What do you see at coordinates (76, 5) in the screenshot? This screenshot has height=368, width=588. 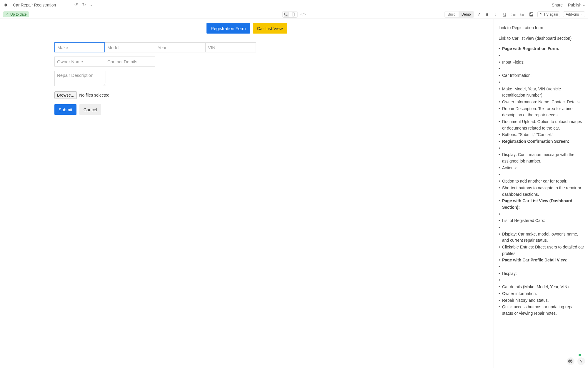 I see `undo-icon: ↺` at bounding box center [76, 5].